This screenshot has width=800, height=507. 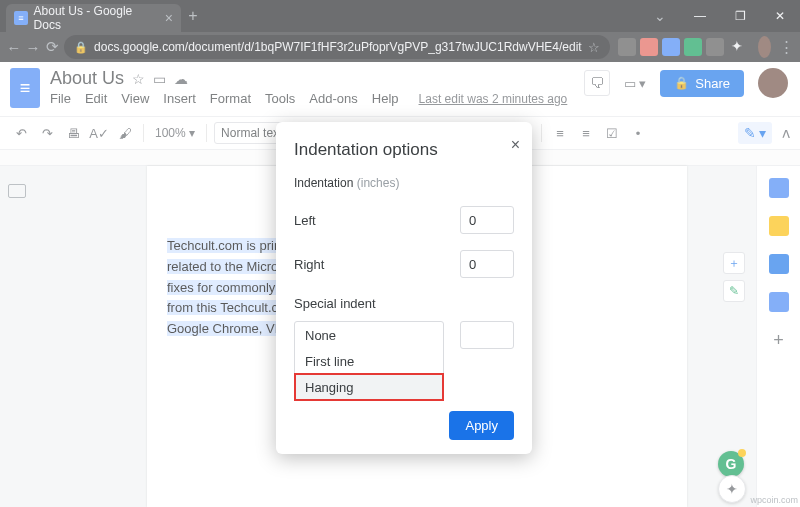 I want to click on right-indent-label: Right, so click(x=309, y=264).